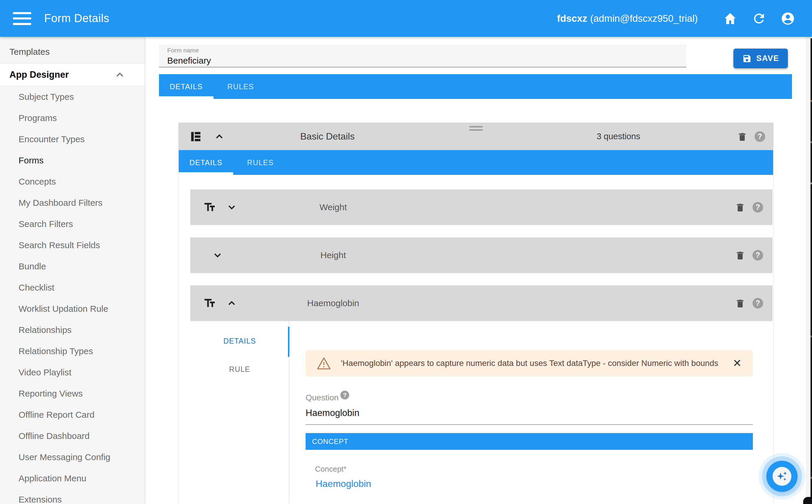 The image size is (812, 504). What do you see at coordinates (476, 163) in the screenshot?
I see `group-tabs: DETAILS RULES` at bounding box center [476, 163].